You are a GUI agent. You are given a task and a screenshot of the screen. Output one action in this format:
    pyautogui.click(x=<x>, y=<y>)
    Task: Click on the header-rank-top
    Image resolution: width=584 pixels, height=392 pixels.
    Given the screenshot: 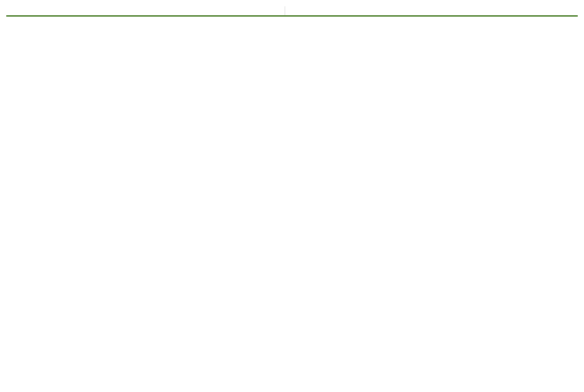 What is the action you would take?
    pyautogui.click(x=22, y=11)
    